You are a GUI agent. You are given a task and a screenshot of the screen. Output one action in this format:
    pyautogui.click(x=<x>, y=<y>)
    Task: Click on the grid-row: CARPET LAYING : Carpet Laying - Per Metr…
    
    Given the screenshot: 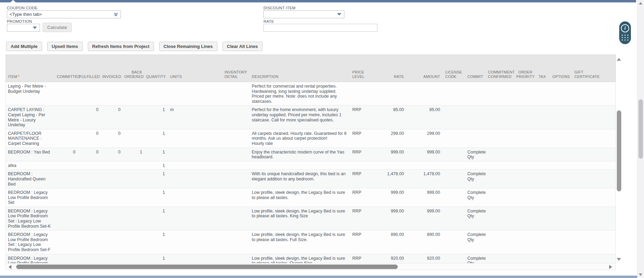 What is the action you would take?
    pyautogui.click(x=311, y=117)
    